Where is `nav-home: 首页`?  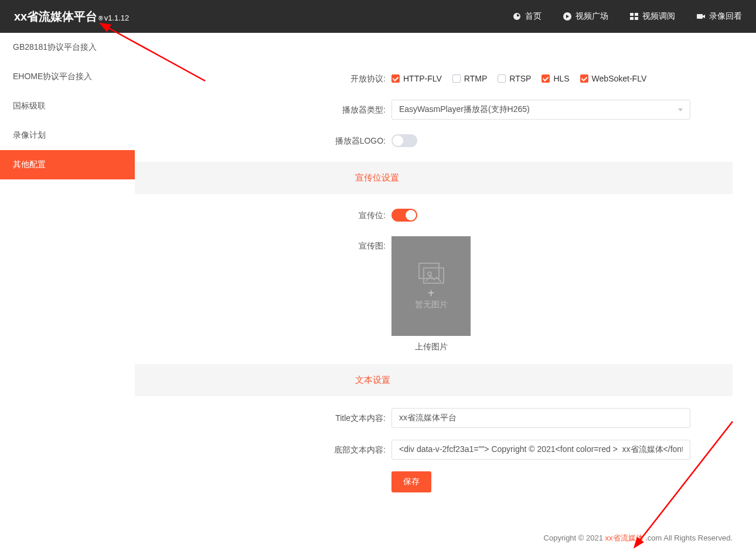 nav-home: 首页 is located at coordinates (527, 16).